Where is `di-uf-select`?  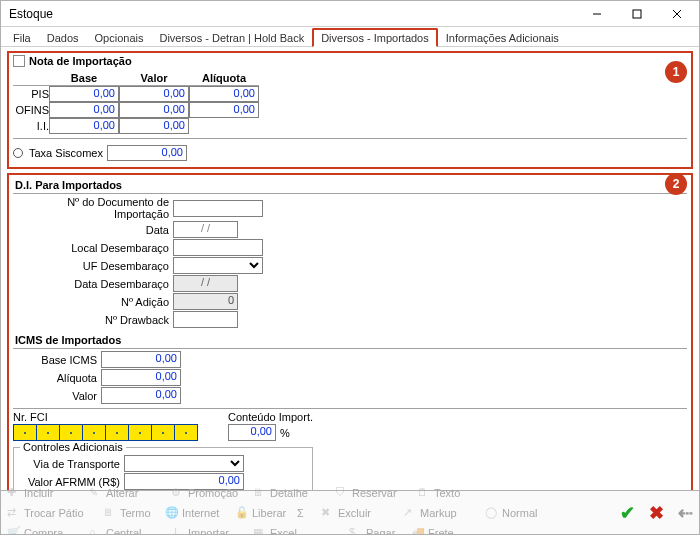 di-uf-select is located at coordinates (218, 266).